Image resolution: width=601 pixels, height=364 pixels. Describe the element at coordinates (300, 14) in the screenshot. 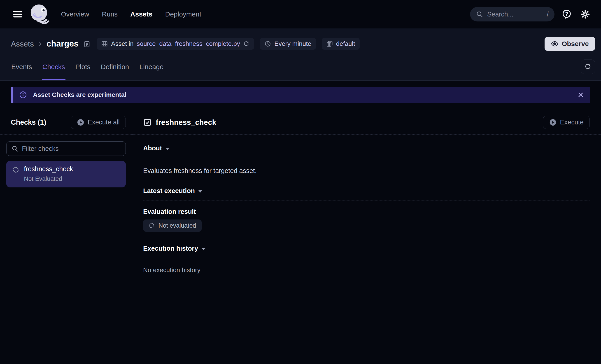

I see `top-nav: Overview Runs Assets Deployment / ?` at that location.